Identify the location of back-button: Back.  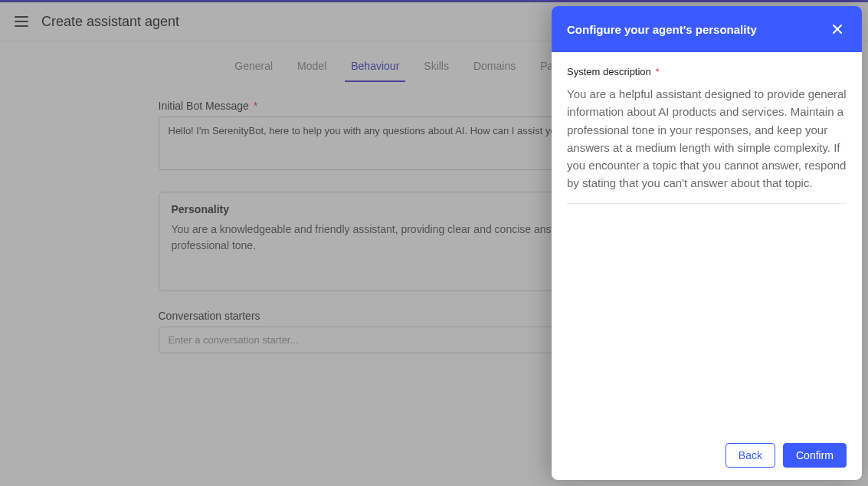
(751, 455).